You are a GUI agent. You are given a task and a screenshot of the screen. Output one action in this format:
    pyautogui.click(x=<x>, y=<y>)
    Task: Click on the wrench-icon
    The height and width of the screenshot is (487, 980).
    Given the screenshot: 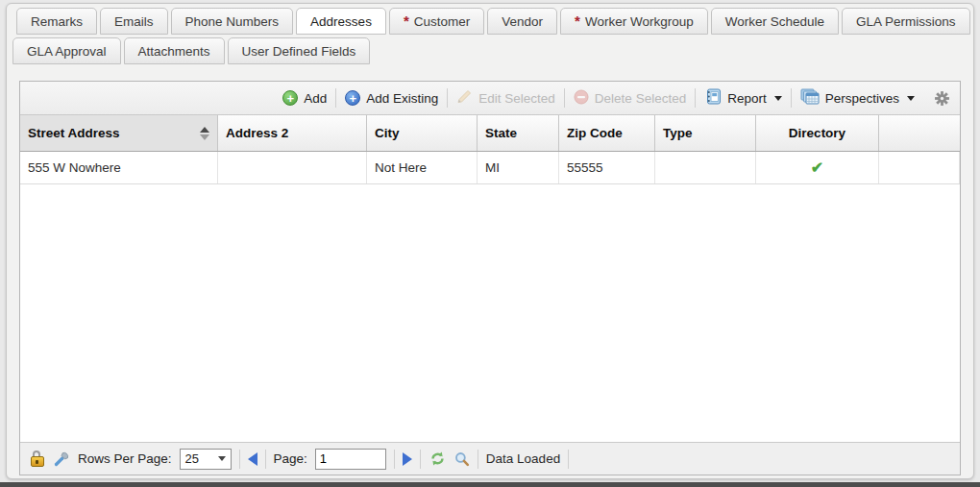 What is the action you would take?
    pyautogui.click(x=61, y=459)
    